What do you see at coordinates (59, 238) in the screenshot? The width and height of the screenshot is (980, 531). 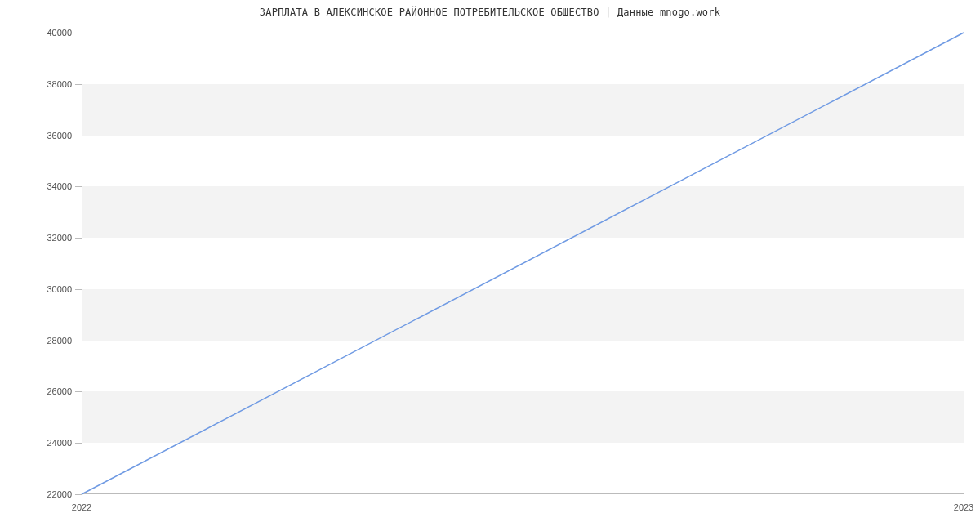 I see `y-tick-label: 32000` at bounding box center [59, 238].